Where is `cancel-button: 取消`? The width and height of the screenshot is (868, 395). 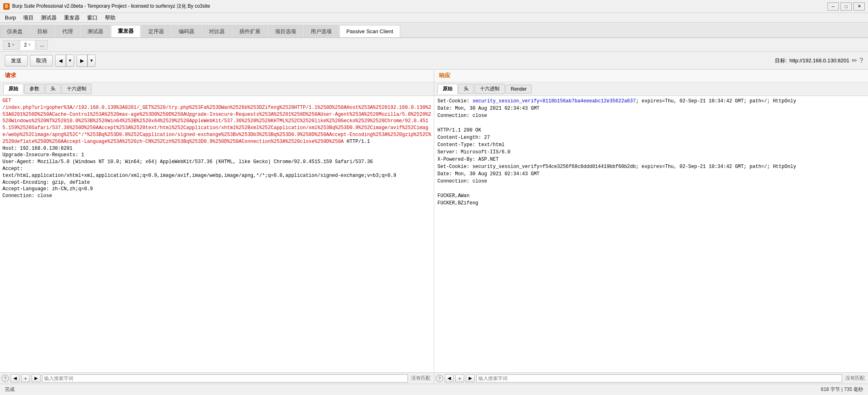
cancel-button: 取消 is located at coordinates (41, 61).